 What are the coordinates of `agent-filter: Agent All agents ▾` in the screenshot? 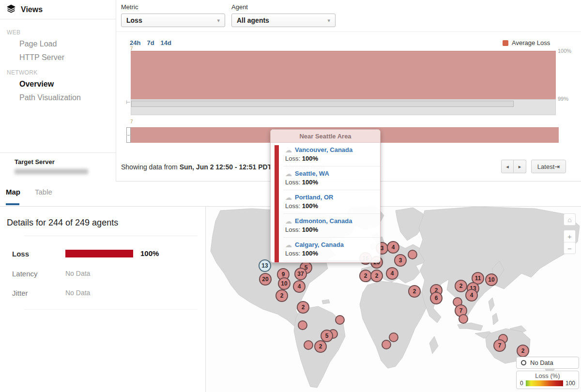 It's located at (284, 15).